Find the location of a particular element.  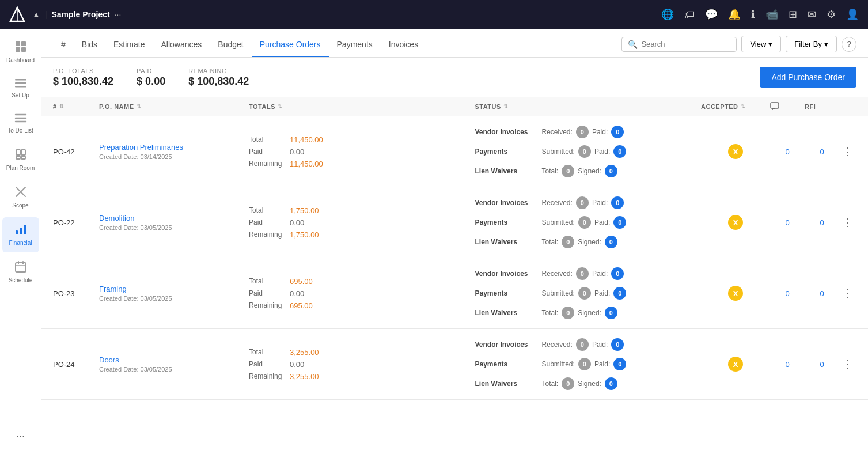

view-button: View ▾ is located at coordinates (761, 44).